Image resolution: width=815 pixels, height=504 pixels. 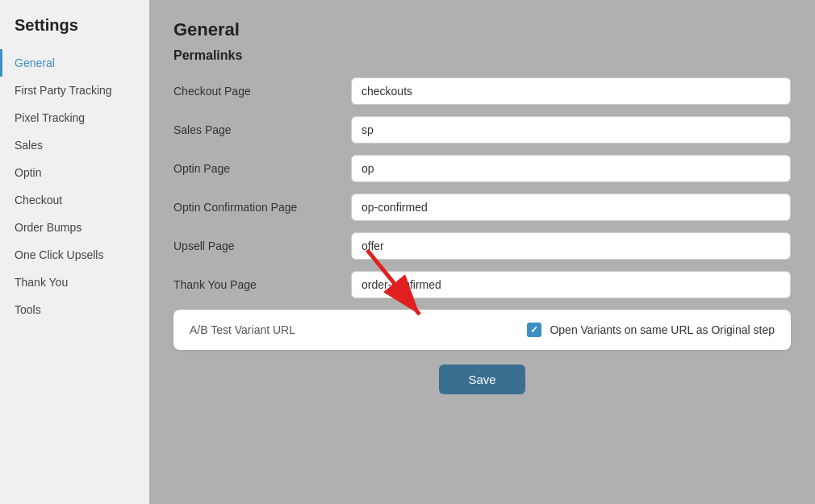 I want to click on sidebar-item-sales: Sales, so click(x=74, y=145).